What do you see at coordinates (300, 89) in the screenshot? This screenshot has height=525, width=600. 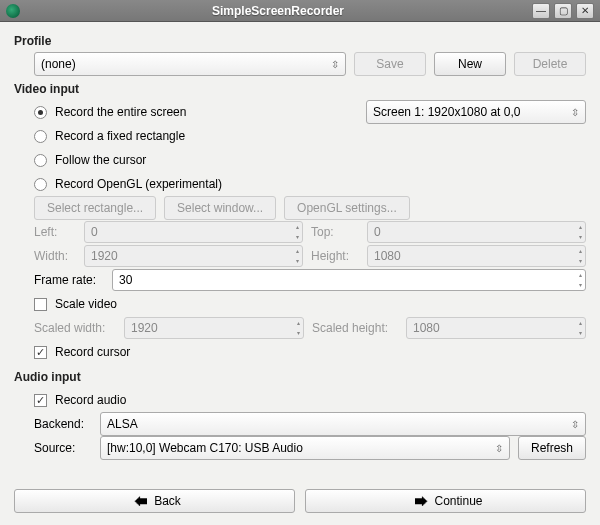 I see `video-title: Video input` at bounding box center [300, 89].